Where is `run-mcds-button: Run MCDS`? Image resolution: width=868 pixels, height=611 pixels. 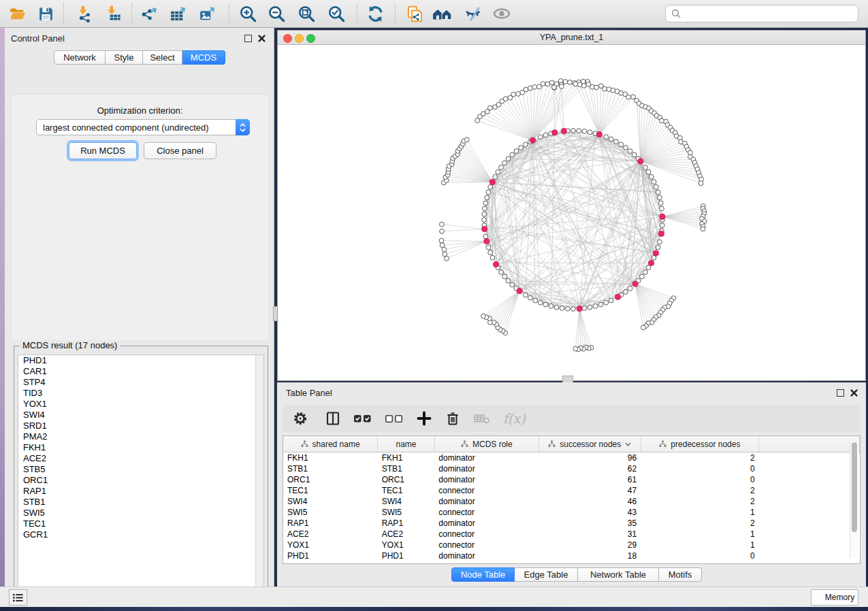
run-mcds-button: Run MCDS is located at coordinates (103, 151).